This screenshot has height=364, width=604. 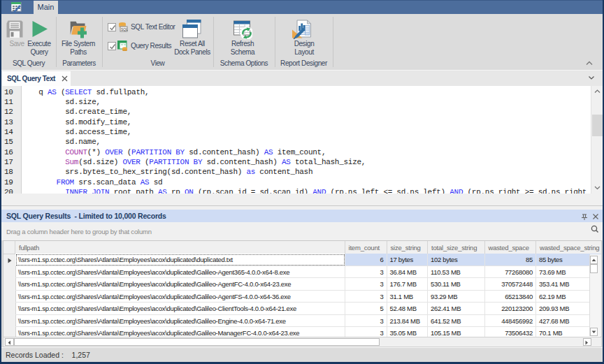 What do you see at coordinates (124, 29) in the screenshot?
I see `svg-text: SQL` at bounding box center [124, 29].